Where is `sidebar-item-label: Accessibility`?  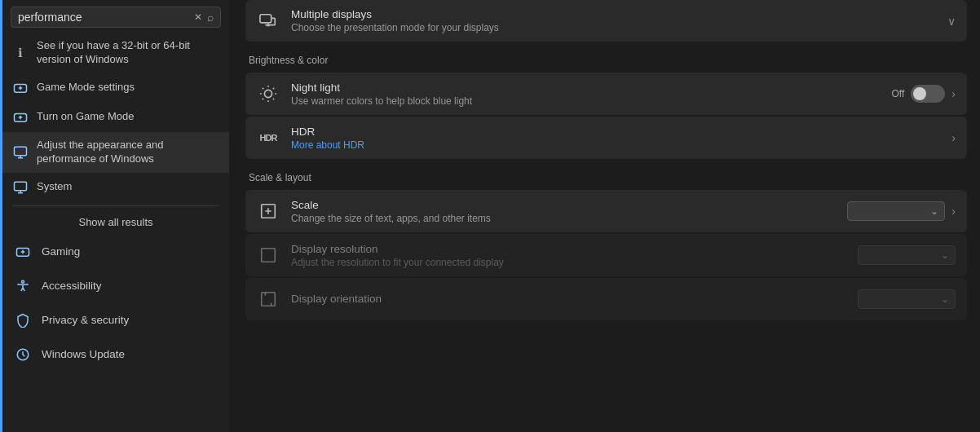
sidebar-item-label: Accessibility is located at coordinates (72, 285).